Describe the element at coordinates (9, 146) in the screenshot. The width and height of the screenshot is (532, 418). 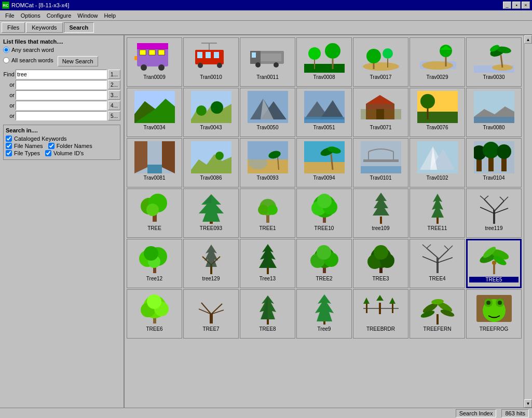
I see `cb-file-names` at that location.